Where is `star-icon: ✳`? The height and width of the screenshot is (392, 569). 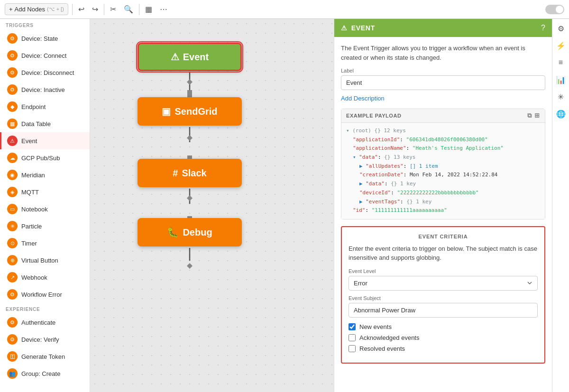 star-icon: ✳ is located at coordinates (561, 97).